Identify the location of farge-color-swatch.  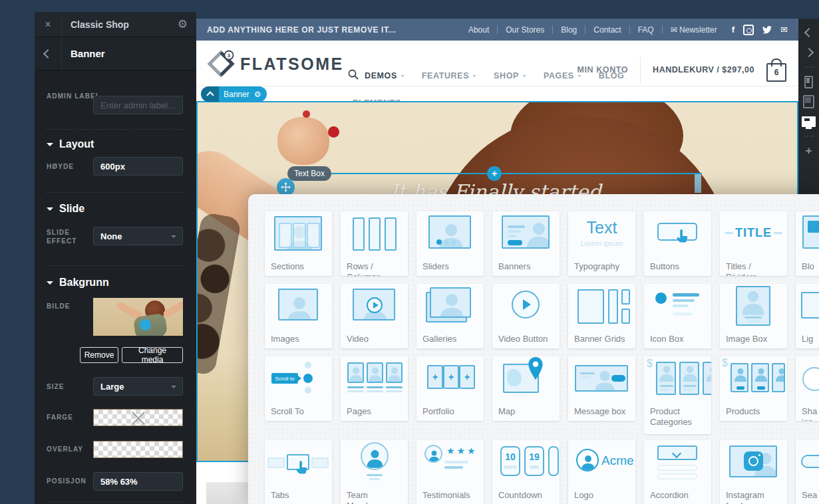
(138, 418).